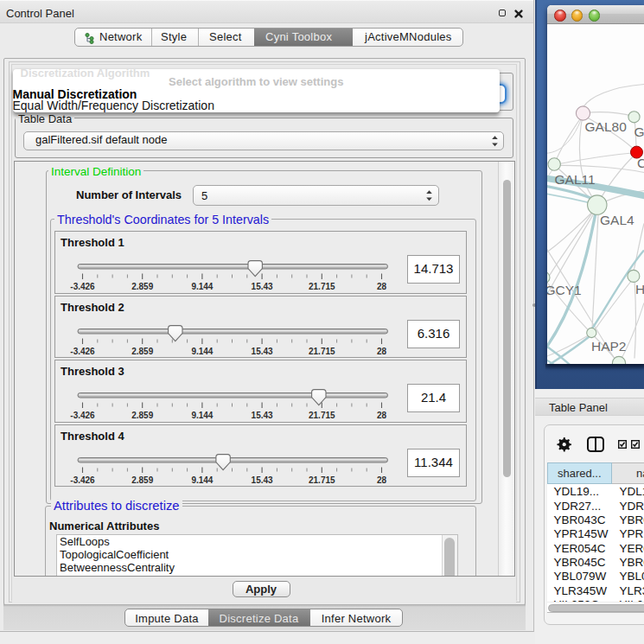  Describe the element at coordinates (564, 289) in the screenshot. I see `svg-text: GCY1` at that location.